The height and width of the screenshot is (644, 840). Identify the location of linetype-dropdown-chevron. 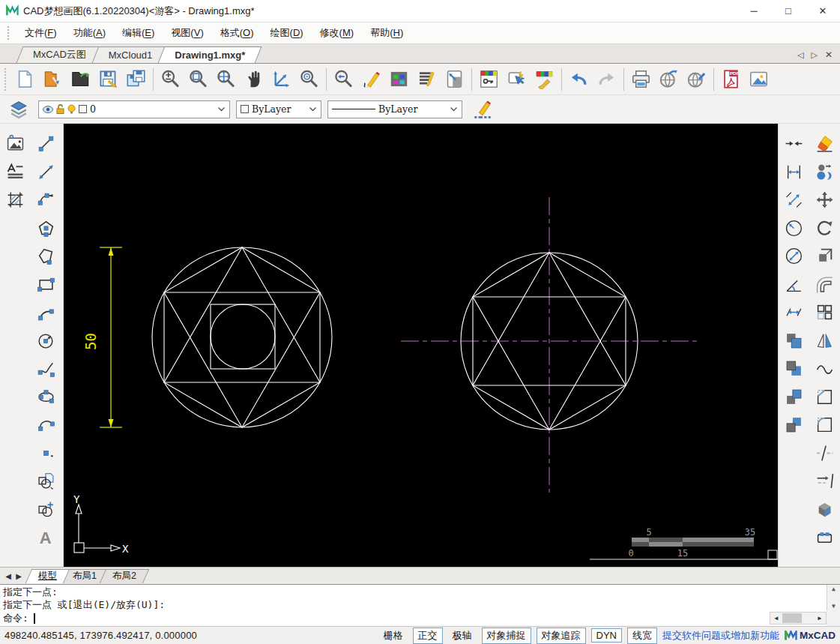
(454, 109).